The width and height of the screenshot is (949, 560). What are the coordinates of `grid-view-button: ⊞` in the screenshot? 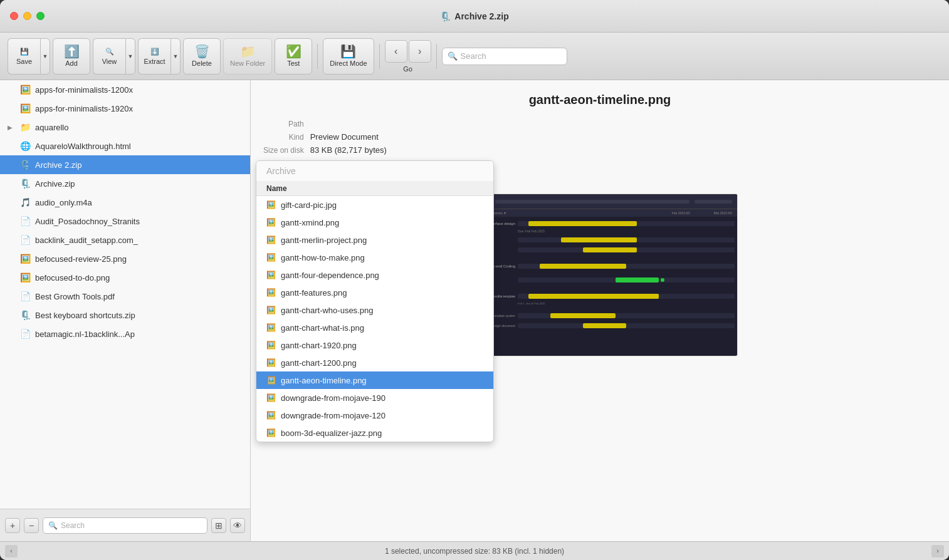 It's located at (219, 526).